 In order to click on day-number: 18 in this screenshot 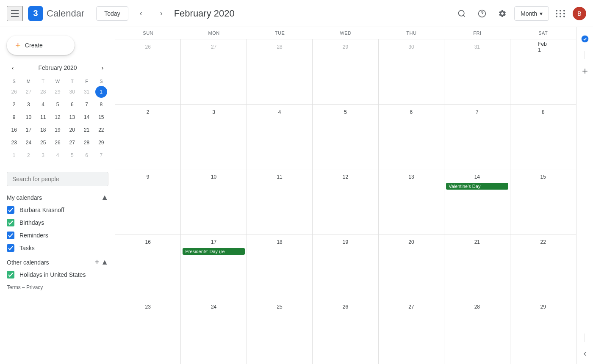, I will do `click(280, 242)`.